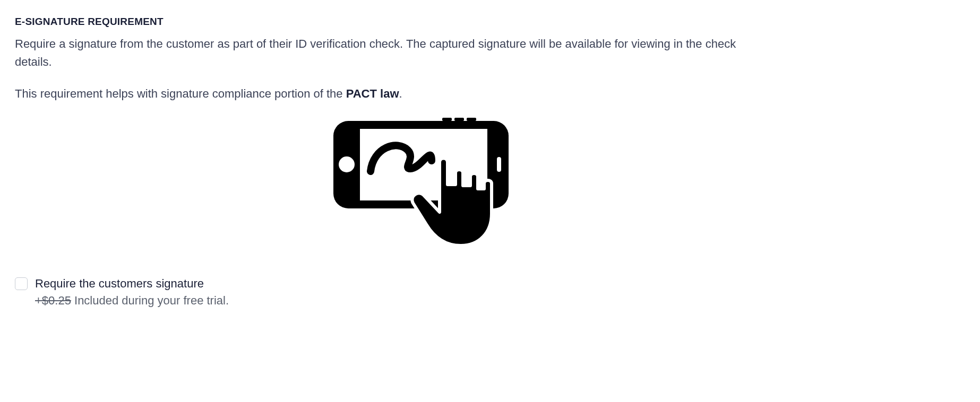  Describe the element at coordinates (490, 284) in the screenshot. I see `require-signature-option: Require the customers signature` at that location.